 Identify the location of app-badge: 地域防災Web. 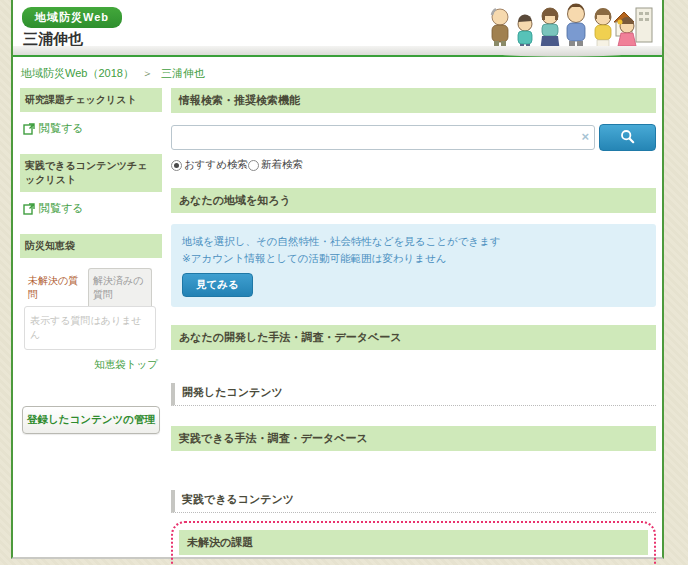
(72, 18).